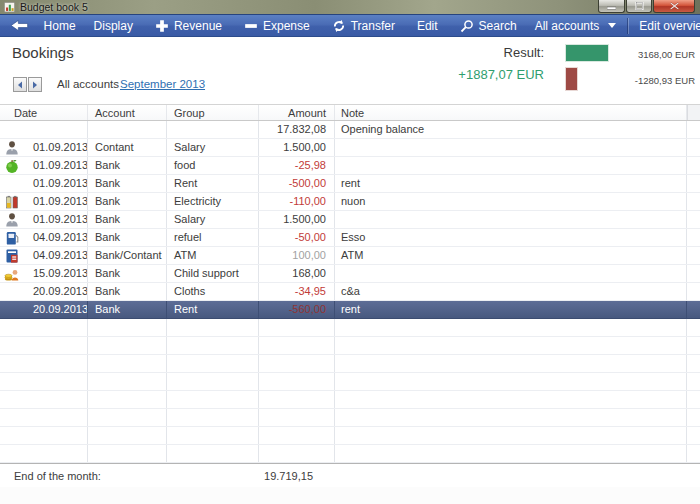 This screenshot has height=504, width=700. I want to click on income-bar, so click(587, 53).